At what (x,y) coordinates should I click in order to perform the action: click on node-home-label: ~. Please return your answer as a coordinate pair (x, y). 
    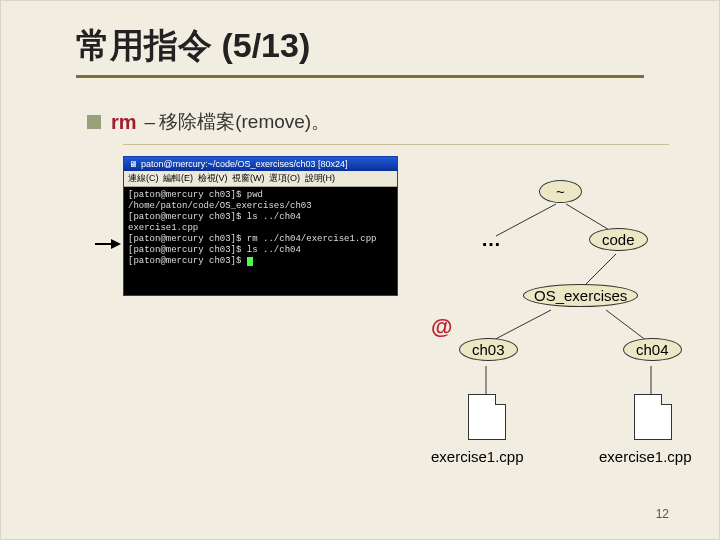
    Looking at the image, I should click on (560, 192).